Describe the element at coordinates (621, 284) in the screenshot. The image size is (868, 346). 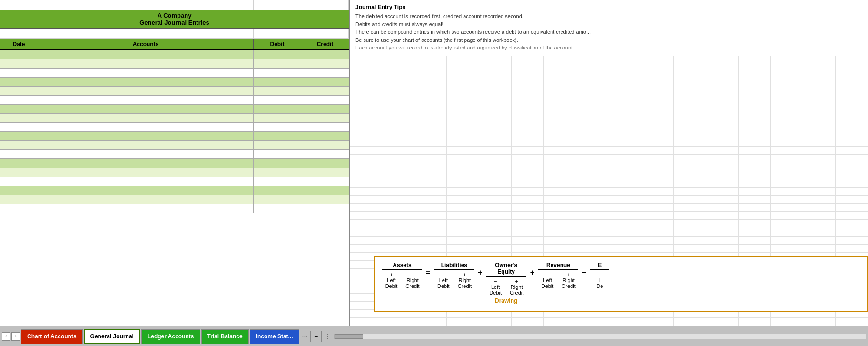
I see `equation-box: Assets + Left Debit − Right Credi` at that location.